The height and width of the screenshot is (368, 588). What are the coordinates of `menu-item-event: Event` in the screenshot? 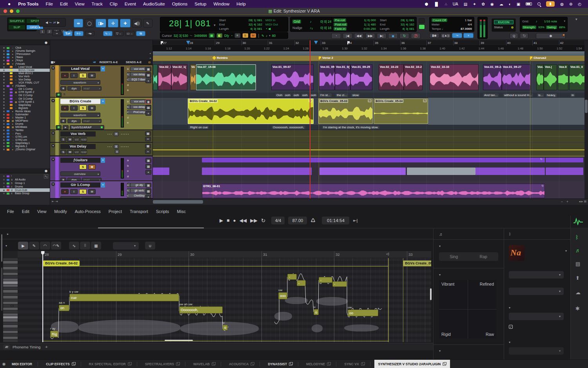 It's located at (130, 4).